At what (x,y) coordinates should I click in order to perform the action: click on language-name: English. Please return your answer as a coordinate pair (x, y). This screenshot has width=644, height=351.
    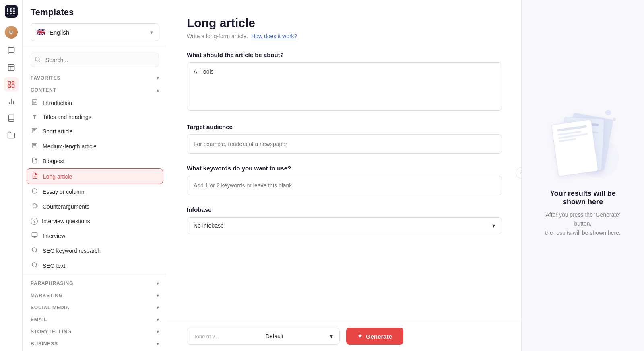
    Looking at the image, I should click on (60, 32).